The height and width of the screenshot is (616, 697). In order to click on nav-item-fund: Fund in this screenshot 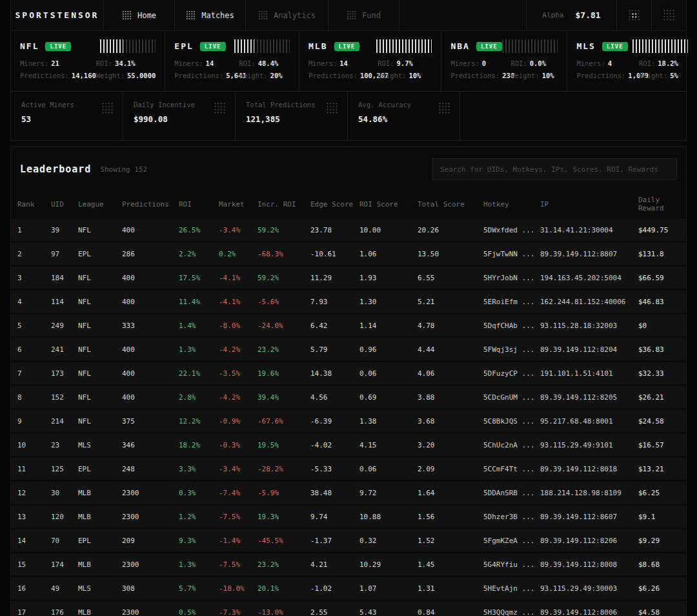, I will do `click(364, 15)`.